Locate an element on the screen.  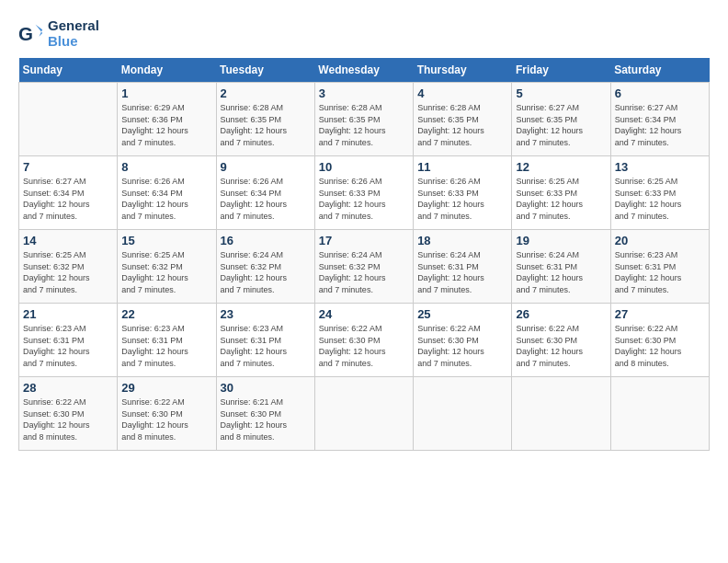
day-number: 23 is located at coordinates (266, 315).